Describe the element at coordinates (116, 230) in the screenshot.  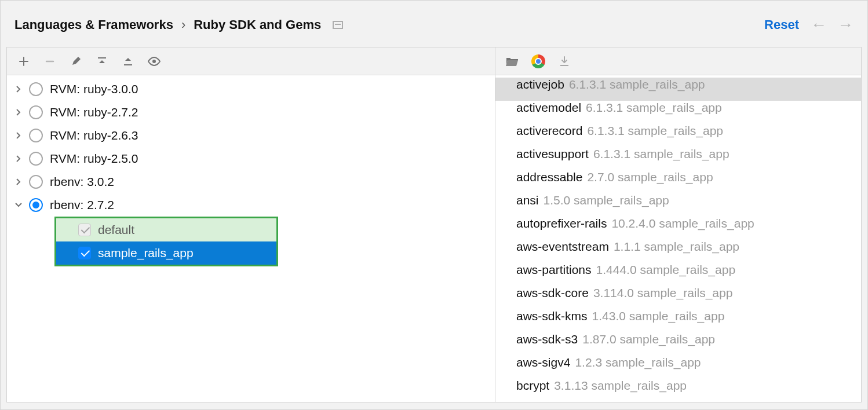
I see `gemset-label: default` at that location.